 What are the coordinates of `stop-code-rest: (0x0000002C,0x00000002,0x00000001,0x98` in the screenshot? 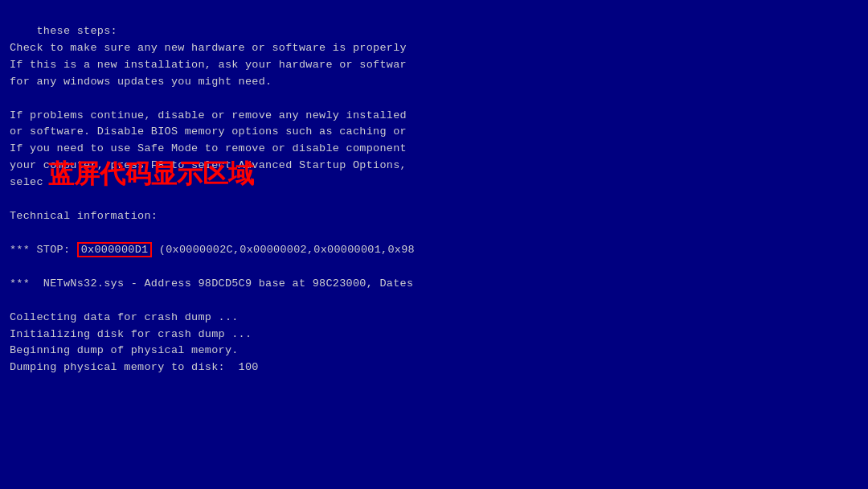 It's located at (283, 249).